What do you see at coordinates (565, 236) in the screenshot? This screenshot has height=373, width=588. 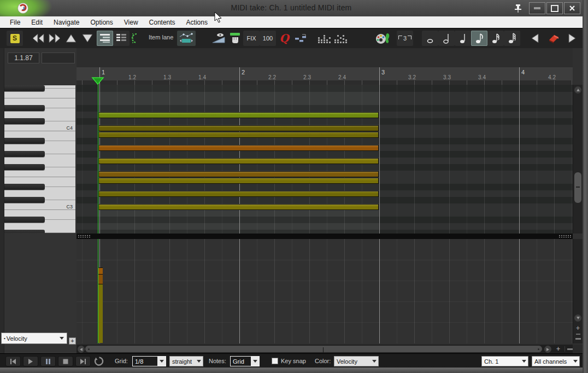 I see `splitter-grip-right` at bounding box center [565, 236].